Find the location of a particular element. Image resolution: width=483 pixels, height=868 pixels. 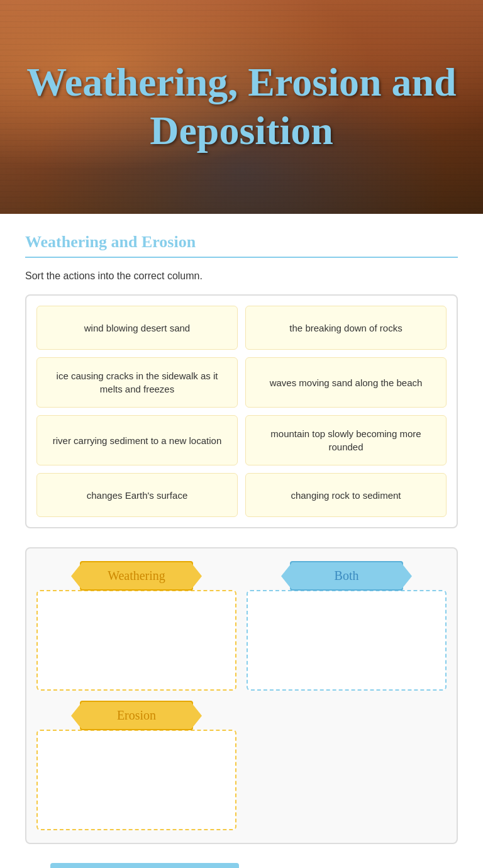

dropzone-row-top: Weathering Both is located at coordinates (242, 626).